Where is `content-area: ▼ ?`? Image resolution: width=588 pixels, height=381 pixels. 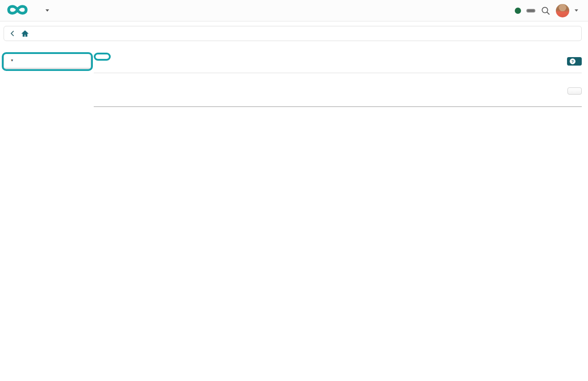
content-area: ▼ ? is located at coordinates (293, 80).